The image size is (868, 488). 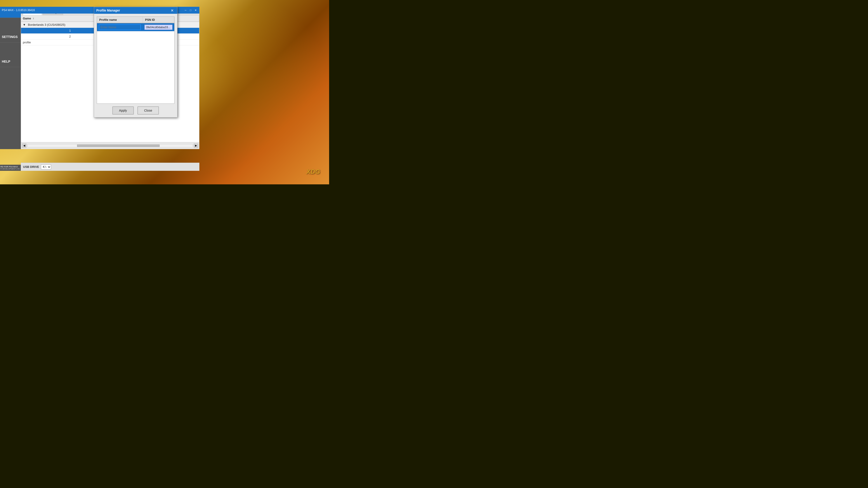 I want to click on pm-buttons: Apply Close, so click(x=135, y=109).